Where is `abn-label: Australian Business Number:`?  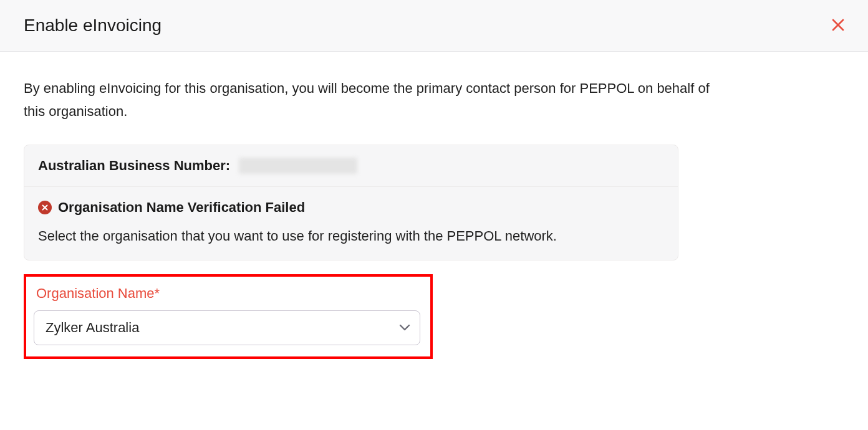
abn-label: Australian Business Number: is located at coordinates (134, 166).